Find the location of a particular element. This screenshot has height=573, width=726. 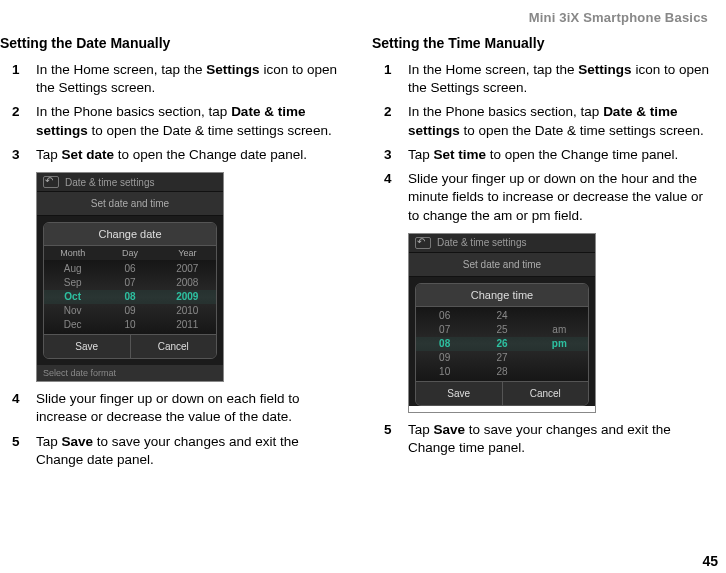

modal-title: Change date is located at coordinates (130, 234).